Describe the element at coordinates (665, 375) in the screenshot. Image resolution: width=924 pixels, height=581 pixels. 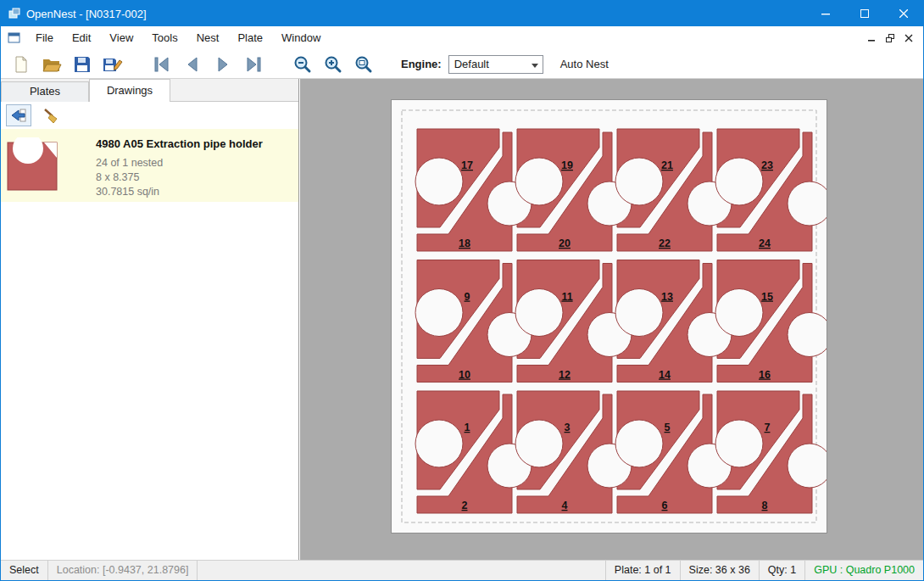
I see `part-number: 14` at that location.